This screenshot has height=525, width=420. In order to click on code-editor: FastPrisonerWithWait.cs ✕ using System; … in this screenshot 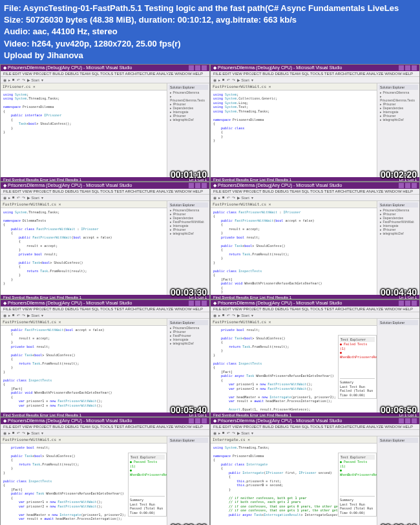, I will do `click(294, 131)`.